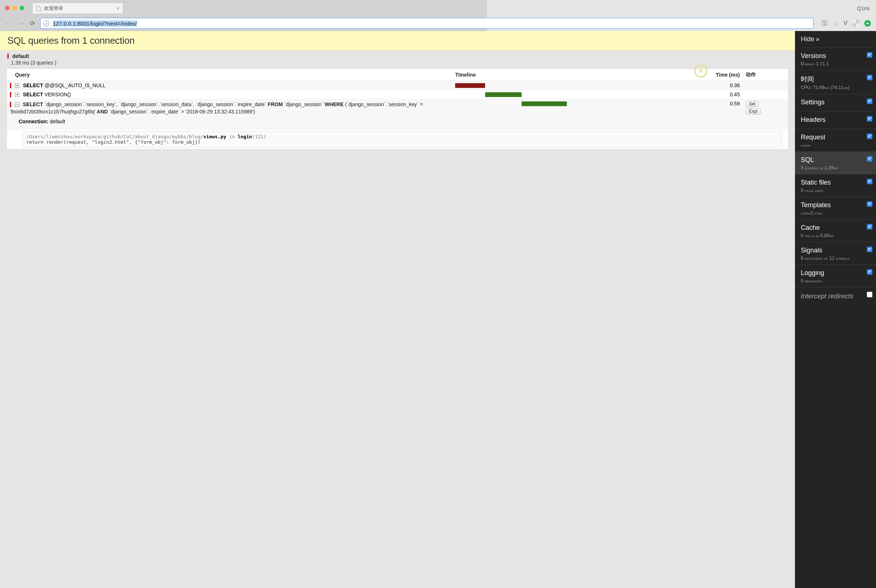 The width and height of the screenshot is (876, 588). Describe the element at coordinates (15, 8) in the screenshot. I see `window-minimize-icon` at that location.